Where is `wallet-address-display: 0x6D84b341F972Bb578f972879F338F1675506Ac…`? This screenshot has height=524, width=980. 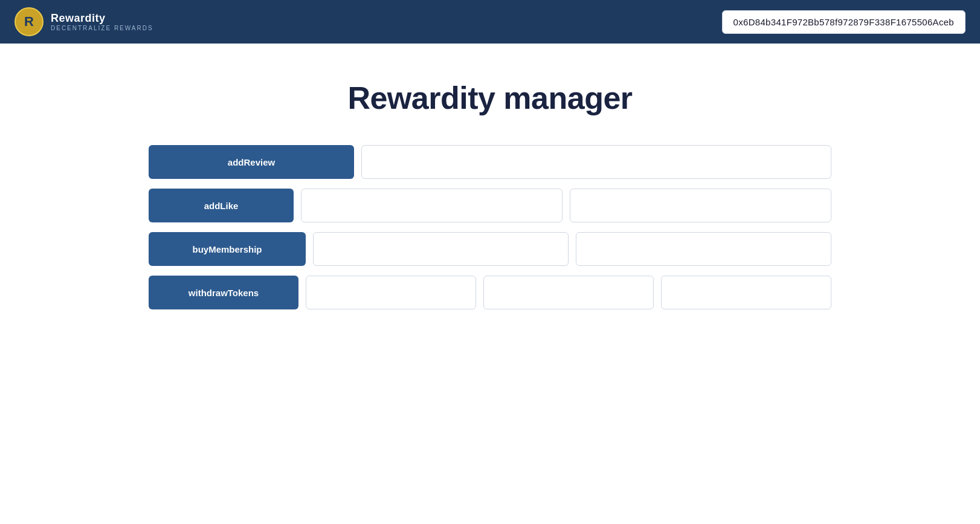 wallet-address-display: 0x6D84b341F972Bb578f972879F338F1675506Ac… is located at coordinates (843, 22).